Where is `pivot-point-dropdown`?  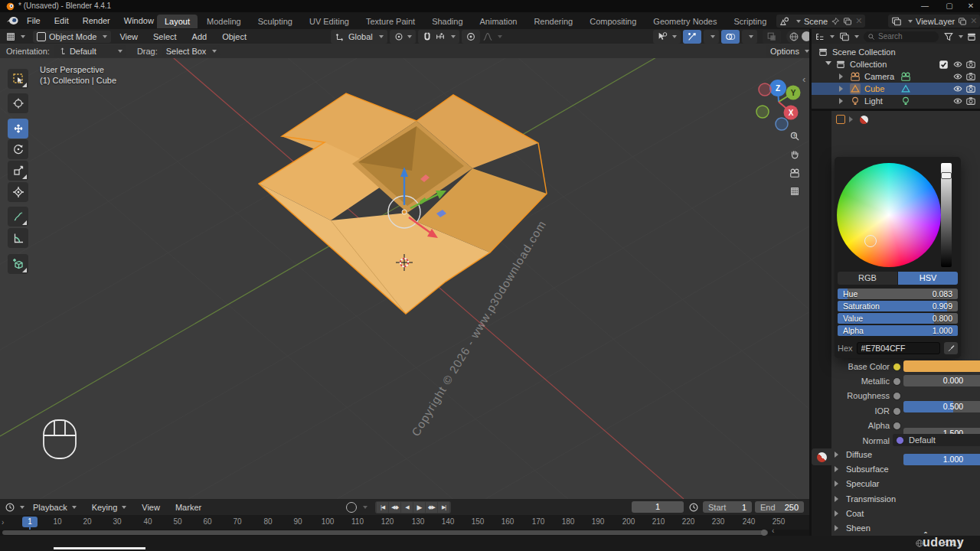
pivot-point-dropdown is located at coordinates (403, 37).